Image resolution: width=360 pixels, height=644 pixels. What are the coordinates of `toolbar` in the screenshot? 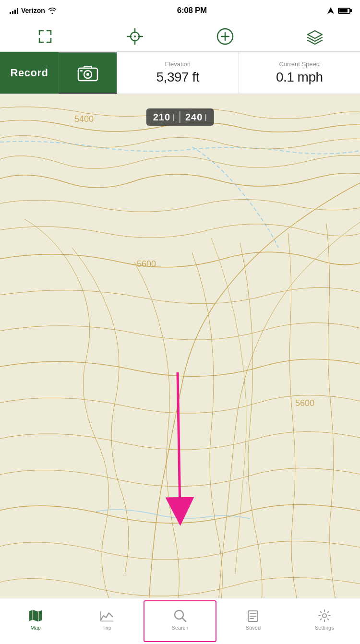 It's located at (180, 36).